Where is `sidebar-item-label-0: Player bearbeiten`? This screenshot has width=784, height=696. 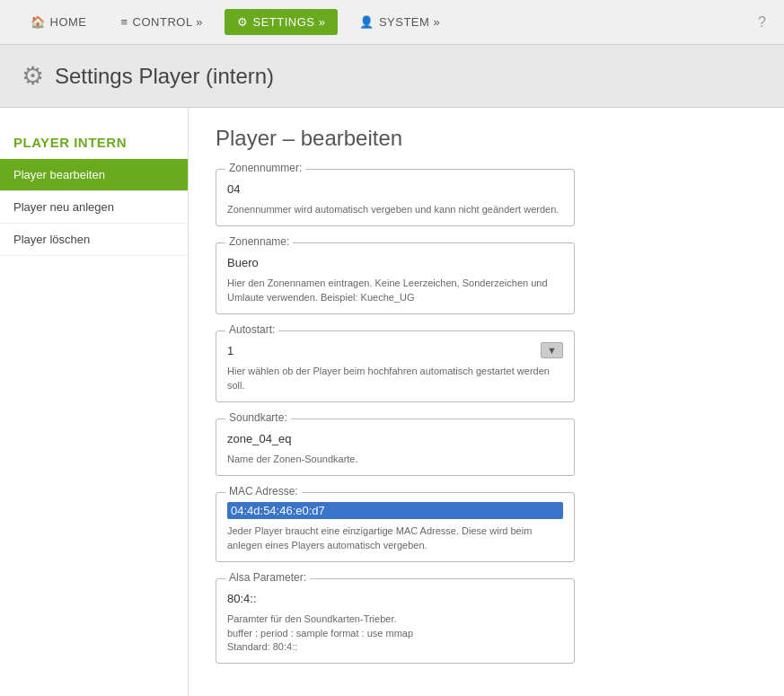 sidebar-item-label-0: Player bearbeiten is located at coordinates (59, 174).